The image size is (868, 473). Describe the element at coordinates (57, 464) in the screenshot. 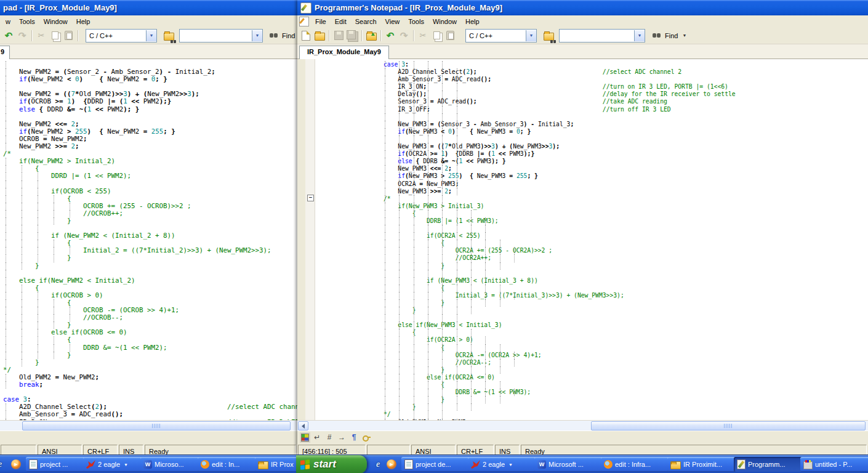

I see `taskbar-button-project: project ...` at that location.